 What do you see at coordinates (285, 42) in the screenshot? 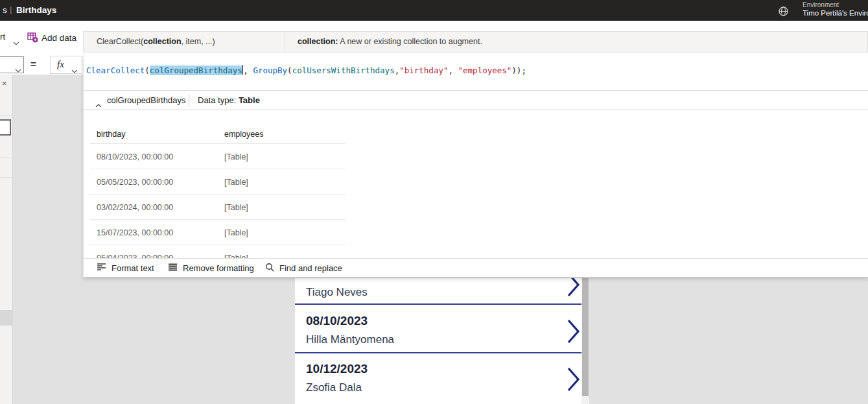
I see `helper-divider` at bounding box center [285, 42].